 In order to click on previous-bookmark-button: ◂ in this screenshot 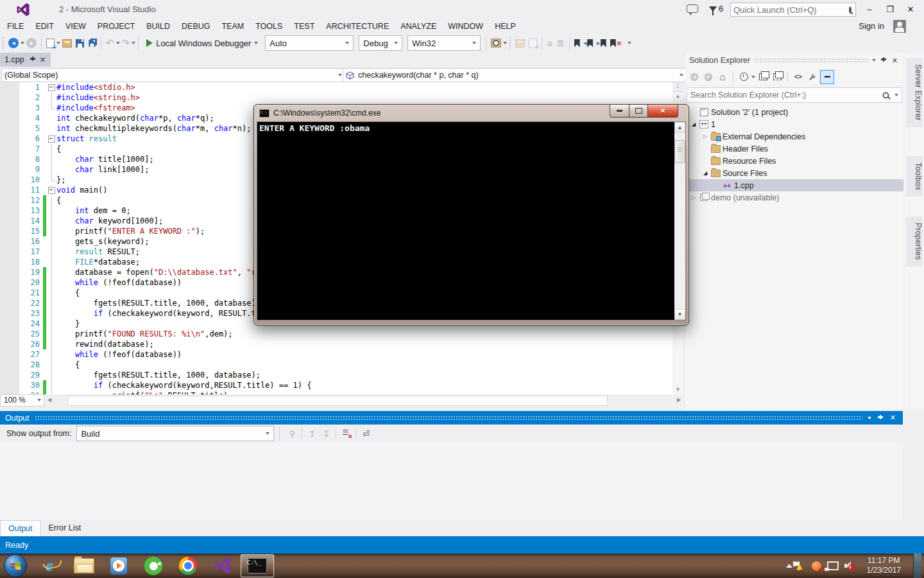, I will do `click(589, 43)`.